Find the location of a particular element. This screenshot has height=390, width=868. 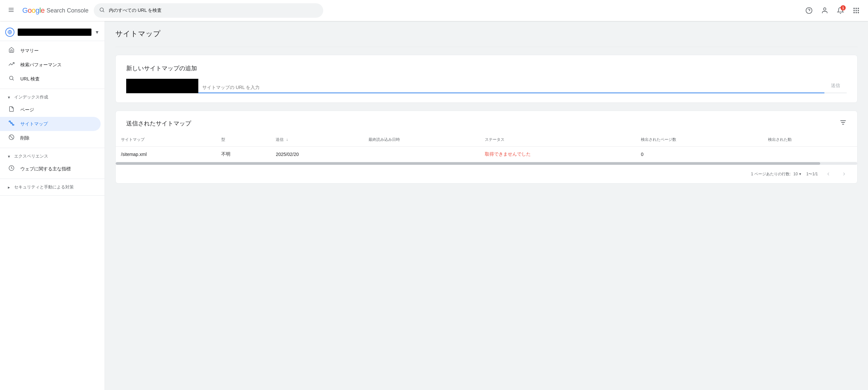

google-wordmark: Google is located at coordinates (33, 10).